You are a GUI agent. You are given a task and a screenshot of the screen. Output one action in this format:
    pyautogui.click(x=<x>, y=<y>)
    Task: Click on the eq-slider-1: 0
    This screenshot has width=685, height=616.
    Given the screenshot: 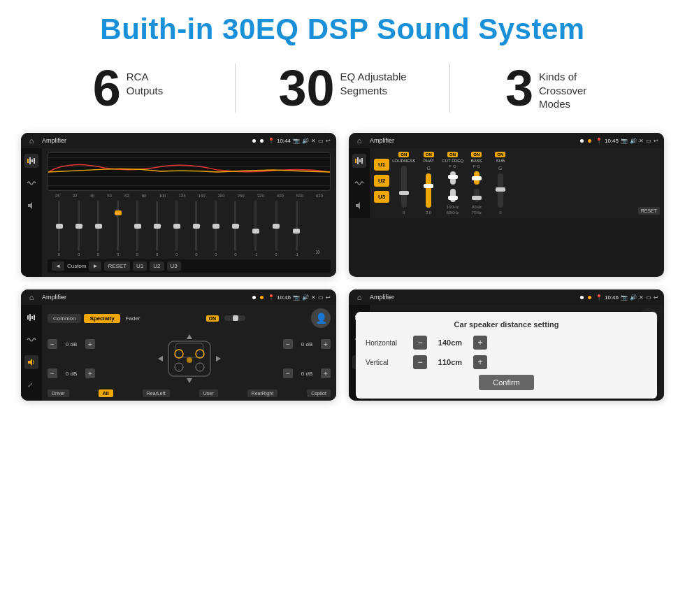 What is the action you would take?
    pyautogui.click(x=59, y=229)
    